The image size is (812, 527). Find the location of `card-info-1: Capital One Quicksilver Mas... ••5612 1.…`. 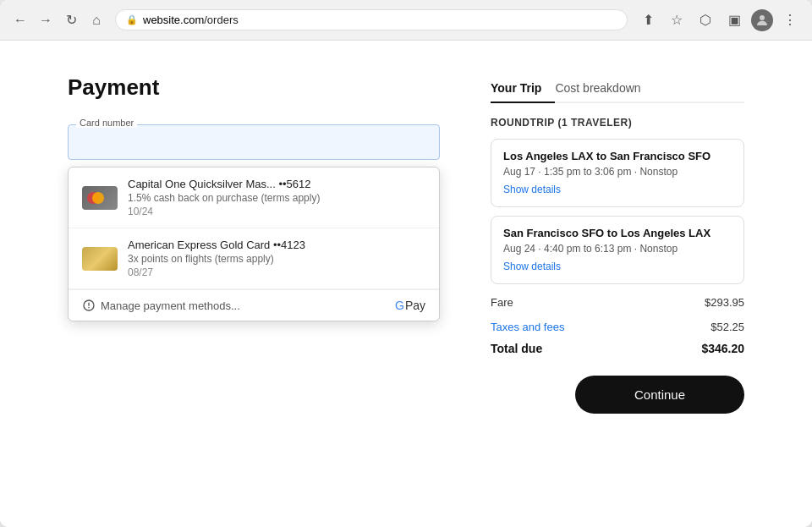

card-info-1: Capital One Quicksilver Mas... ••5612 1.… is located at coordinates (277, 198).